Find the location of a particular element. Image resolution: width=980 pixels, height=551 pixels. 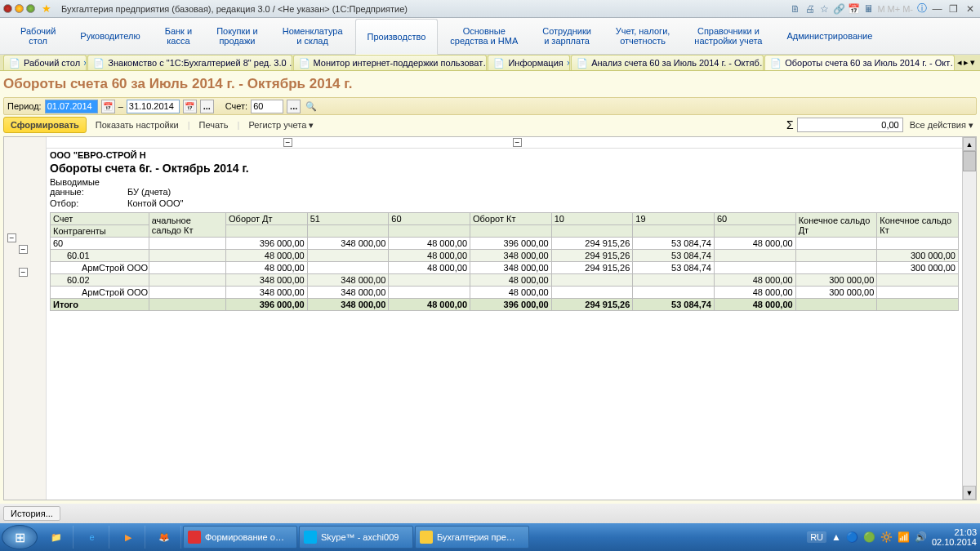

period-from-input is located at coordinates (72, 106).